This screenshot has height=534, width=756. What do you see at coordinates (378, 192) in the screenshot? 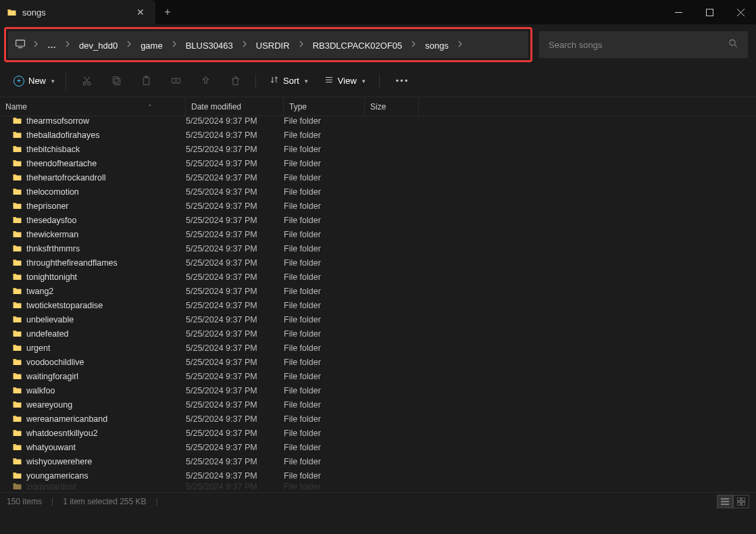
I see `table-row: thelocomotion5/25/2024 9:37 PMFile folde…` at bounding box center [378, 192].